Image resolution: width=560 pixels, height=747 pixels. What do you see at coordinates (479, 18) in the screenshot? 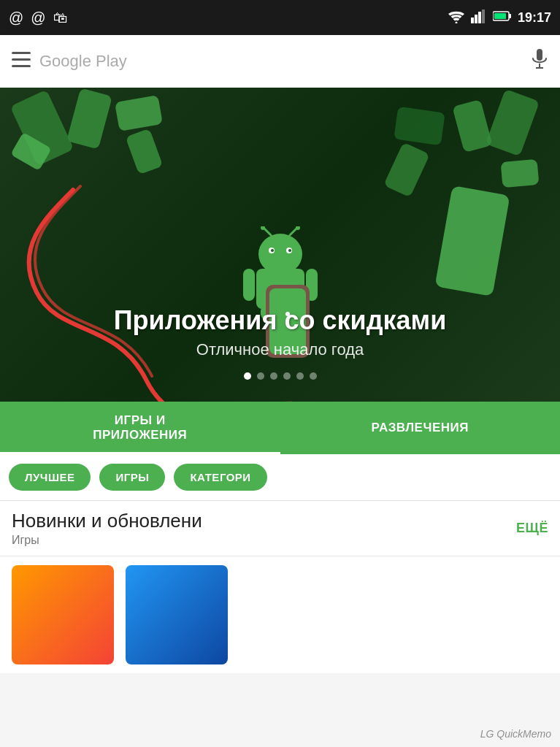
I see `signal-icon` at bounding box center [479, 18].